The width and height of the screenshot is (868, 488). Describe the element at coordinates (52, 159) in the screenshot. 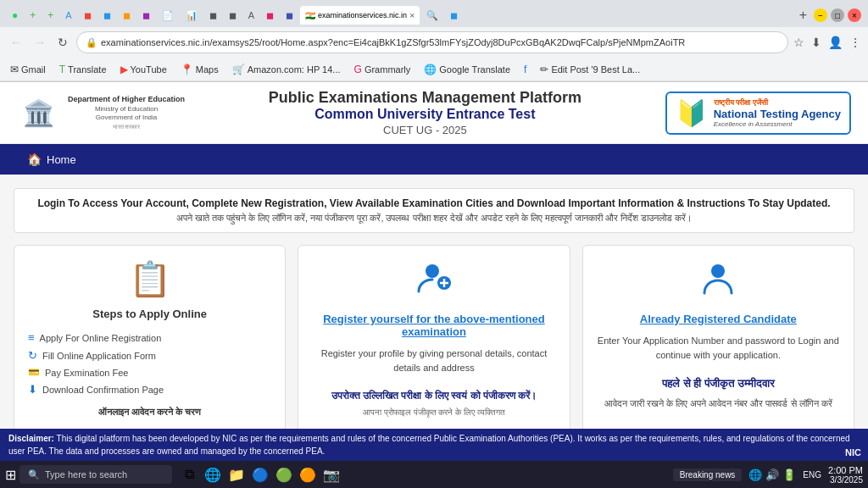

I see `nav-home-link: 🏠 Home` at that location.